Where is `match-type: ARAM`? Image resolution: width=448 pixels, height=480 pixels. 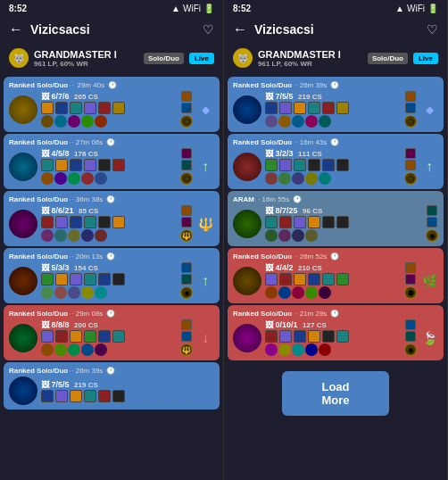 match-type: ARAM is located at coordinates (244, 200).